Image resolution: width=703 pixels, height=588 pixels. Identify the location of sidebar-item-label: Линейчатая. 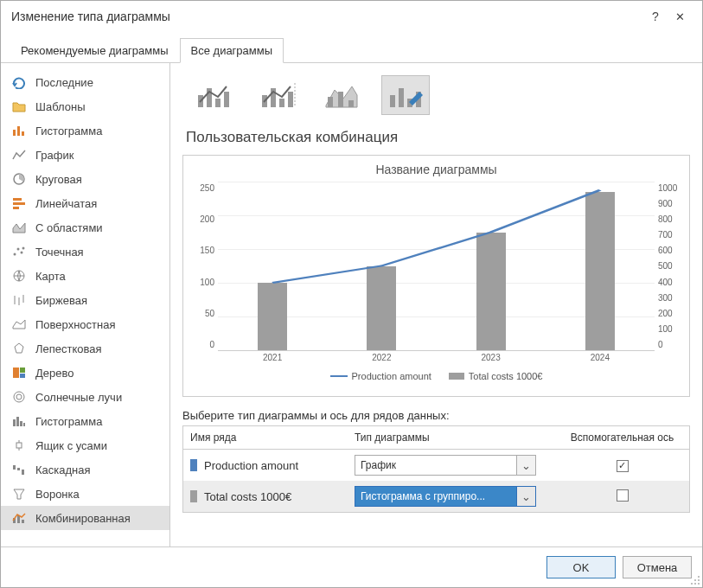
(66, 204).